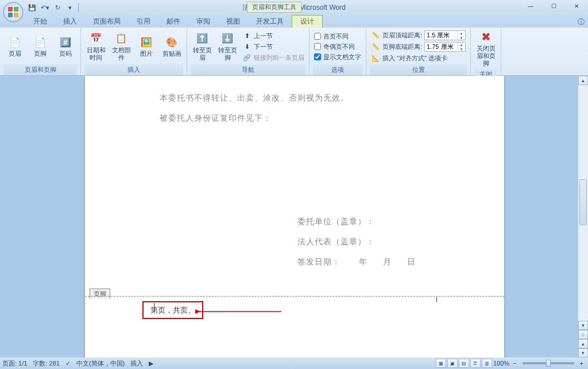 The width and height of the screenshot is (588, 369). Describe the element at coordinates (107, 21) in the screenshot. I see `tab-page-layout: 页面布局` at that location.